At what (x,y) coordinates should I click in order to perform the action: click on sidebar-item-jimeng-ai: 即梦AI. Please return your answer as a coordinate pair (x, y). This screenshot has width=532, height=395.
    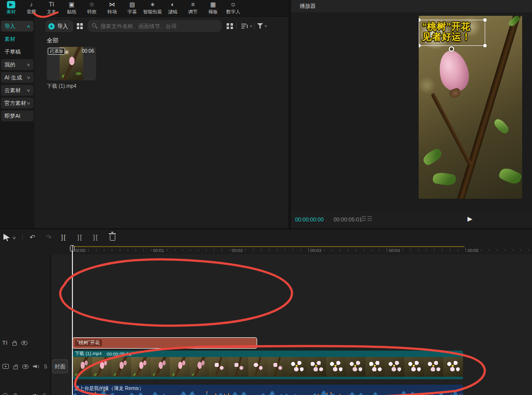
    Looking at the image, I should click on (17, 116).